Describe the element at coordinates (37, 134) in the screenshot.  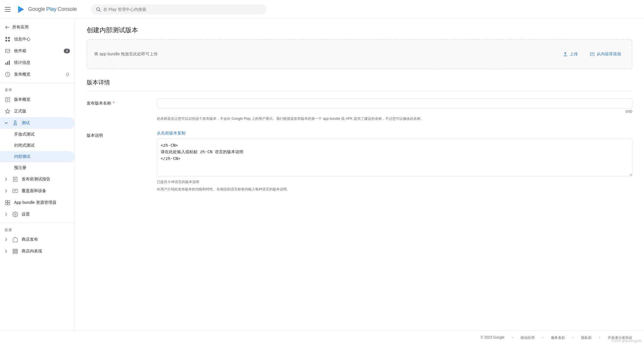
I see `sidebar-sub-item-open-test: 开放式测试` at that location.